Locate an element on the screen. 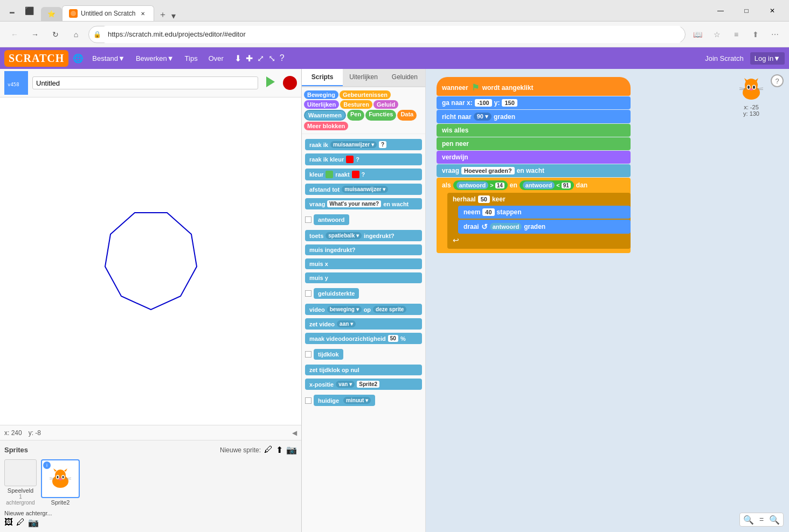  globe-icon: 🌐 is located at coordinates (78, 58).